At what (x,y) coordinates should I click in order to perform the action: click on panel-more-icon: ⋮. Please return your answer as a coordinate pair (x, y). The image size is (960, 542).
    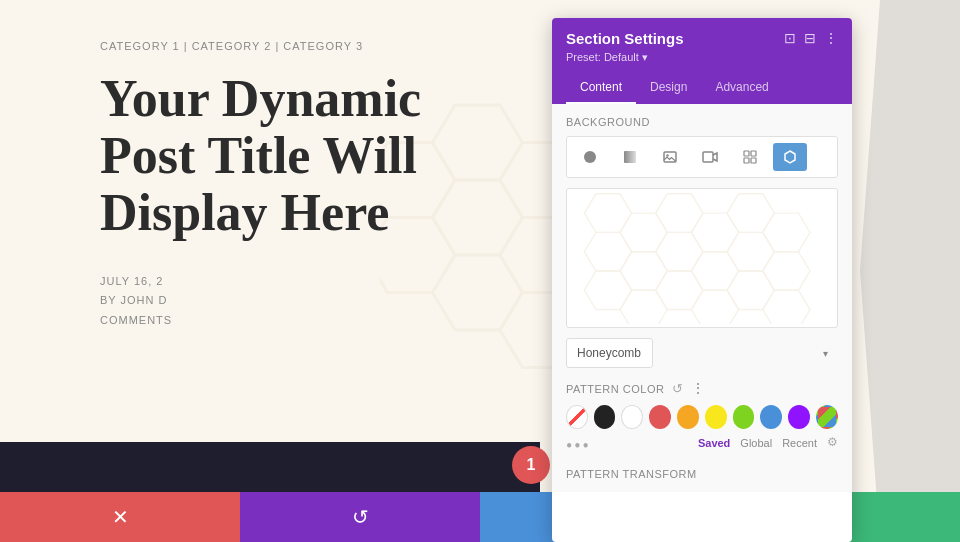
    Looking at the image, I should click on (831, 38).